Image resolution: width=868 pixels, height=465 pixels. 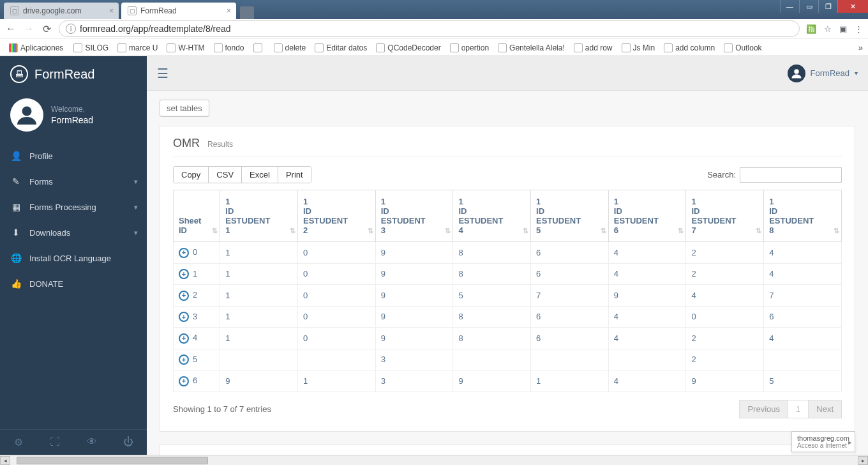 What do you see at coordinates (163, 73) in the screenshot?
I see `hamburger-icon: ☰` at bounding box center [163, 73].